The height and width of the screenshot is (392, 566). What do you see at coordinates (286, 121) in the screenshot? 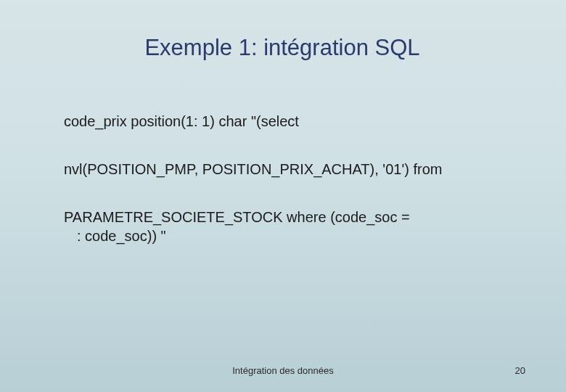
I see `code-line-1: code_prix position(1: 1) char "(select` at bounding box center [286, 121].